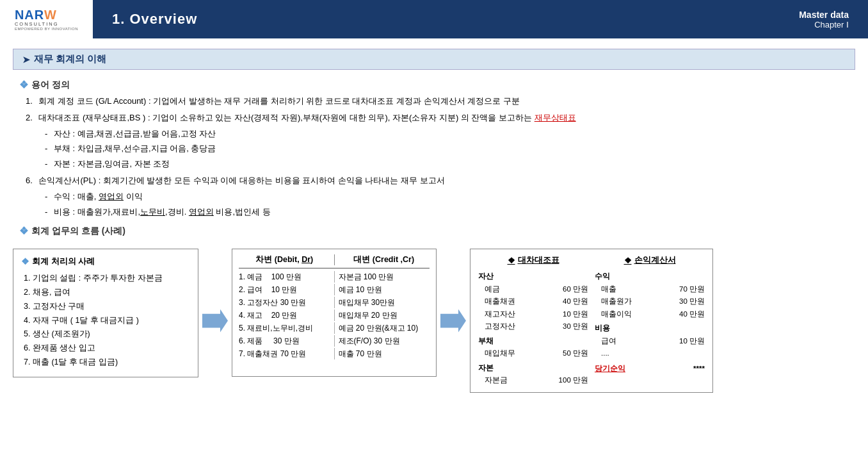 This screenshot has width=868, height=462. What do you see at coordinates (107, 363) in the screenshot?
I see `case-item-7: 매출 (1달 후 대금 입금)` at bounding box center [107, 363].